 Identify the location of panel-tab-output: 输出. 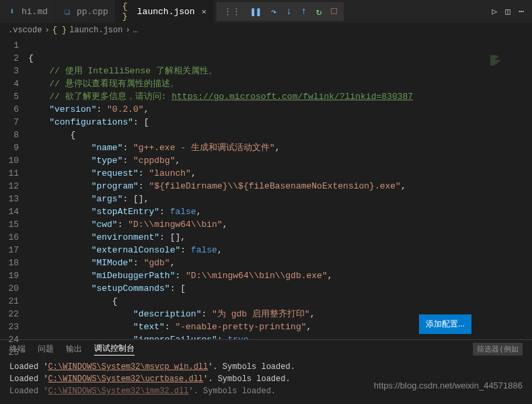
(74, 349).